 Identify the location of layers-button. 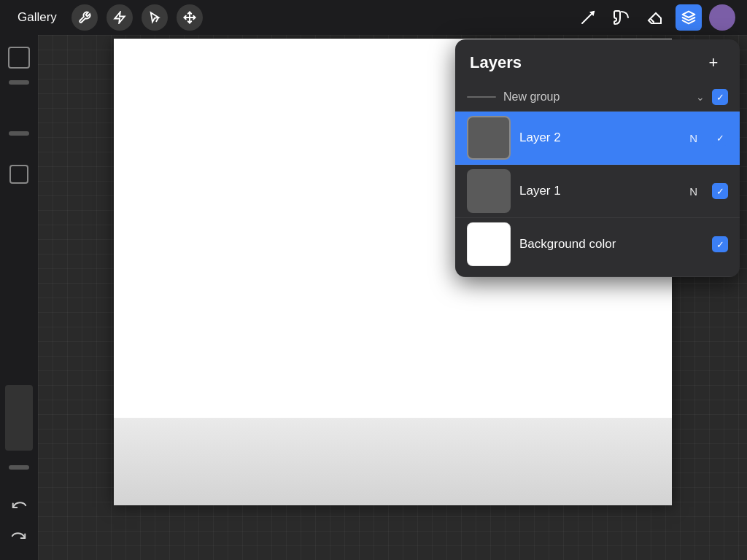
(689, 18).